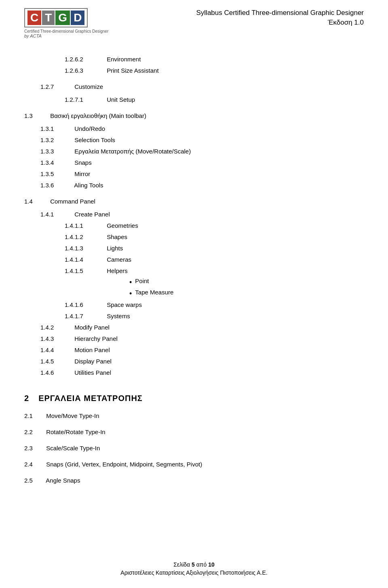 The width and height of the screenshot is (388, 588). What do you see at coordinates (202, 87) in the screenshot?
I see `item-1-2-7: 1.2.7 Customize` at bounding box center [202, 87].